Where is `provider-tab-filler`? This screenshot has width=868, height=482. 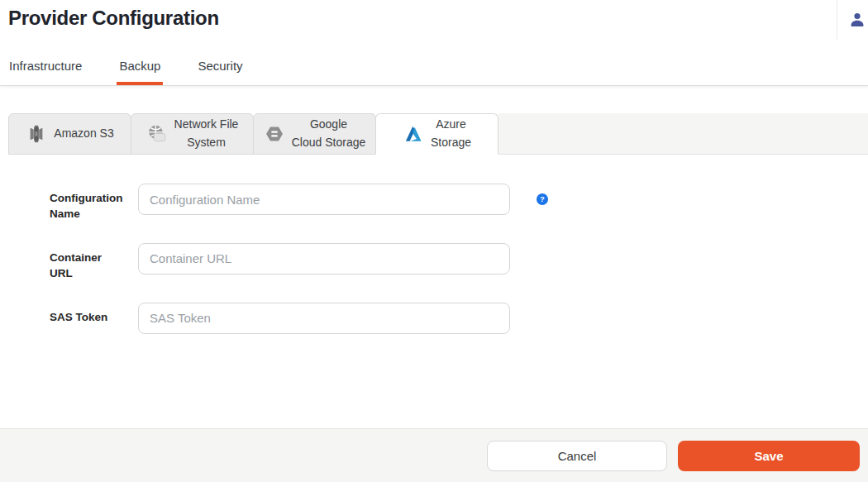 provider-tab-filler is located at coordinates (683, 134).